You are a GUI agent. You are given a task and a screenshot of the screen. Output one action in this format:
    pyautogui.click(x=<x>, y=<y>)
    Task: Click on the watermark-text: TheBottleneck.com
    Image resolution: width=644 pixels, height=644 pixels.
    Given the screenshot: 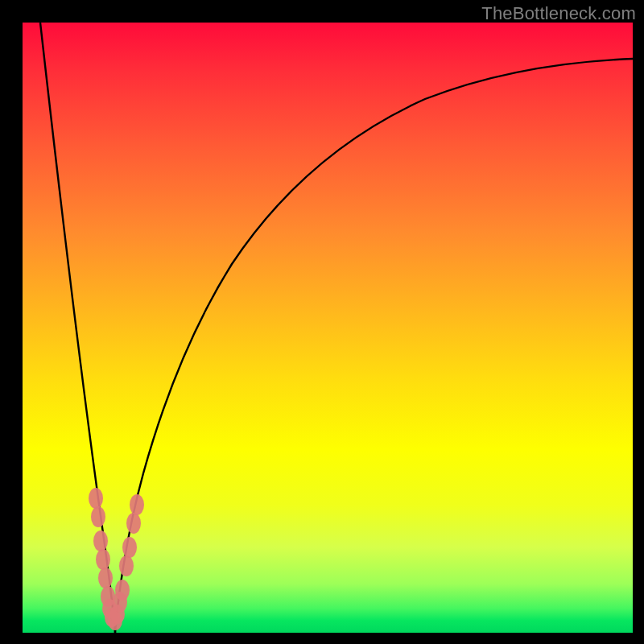 What is the action you would take?
    pyautogui.click(x=559, y=14)
    